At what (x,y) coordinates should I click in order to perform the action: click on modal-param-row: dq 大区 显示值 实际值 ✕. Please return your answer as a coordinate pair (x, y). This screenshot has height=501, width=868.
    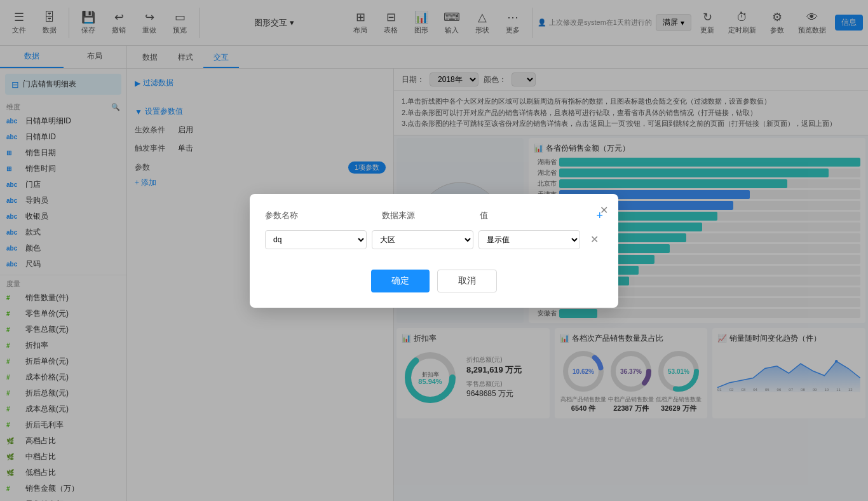
    Looking at the image, I should click on (434, 240).